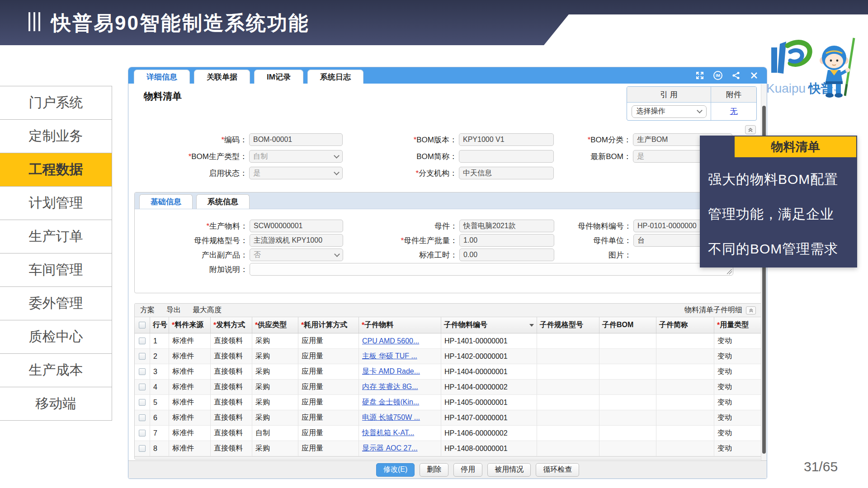 The width and height of the screenshot is (868, 488). Describe the element at coordinates (400, 325) in the screenshot. I see `grid-header-6: *子件物料` at that location.